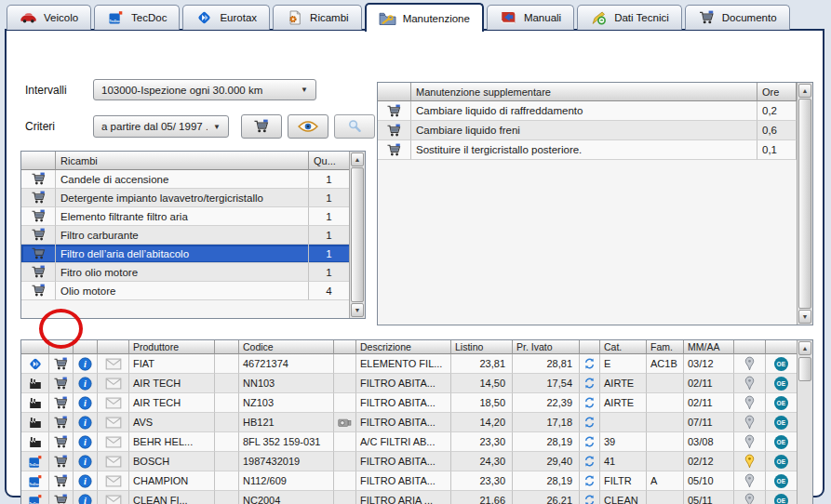 This screenshot has height=504, width=831. What do you see at coordinates (355, 126) in the screenshot?
I see `search-button` at bounding box center [355, 126].